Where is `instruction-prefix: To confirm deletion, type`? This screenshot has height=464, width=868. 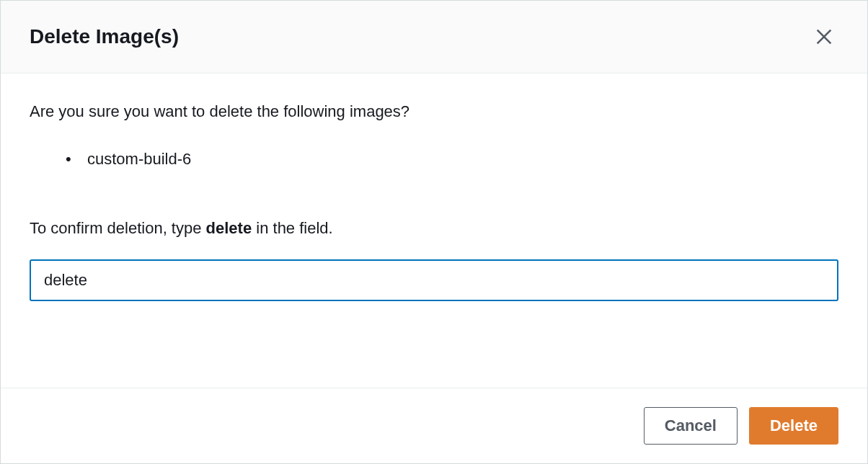
instruction-prefix: To confirm deletion, type is located at coordinates (118, 228).